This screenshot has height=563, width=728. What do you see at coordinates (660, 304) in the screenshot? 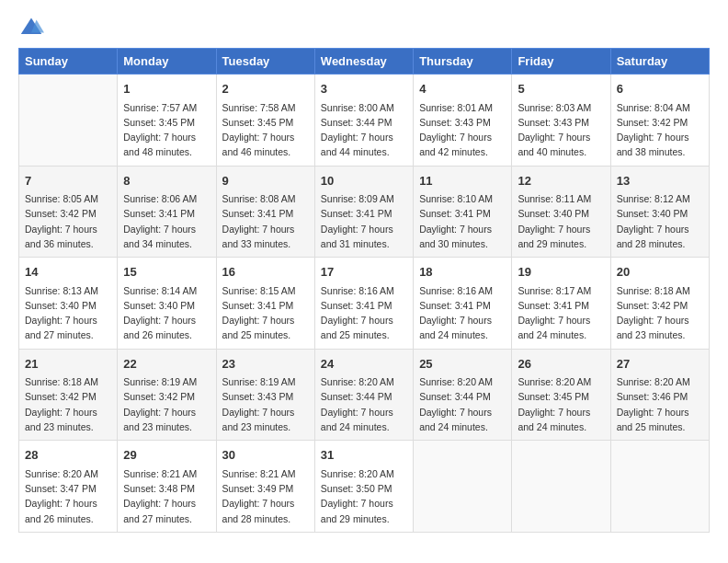
I see `day-cell: 20Sunrise: 8:18 AM Sunset: 3:42 PM Dayli…` at bounding box center [660, 304].